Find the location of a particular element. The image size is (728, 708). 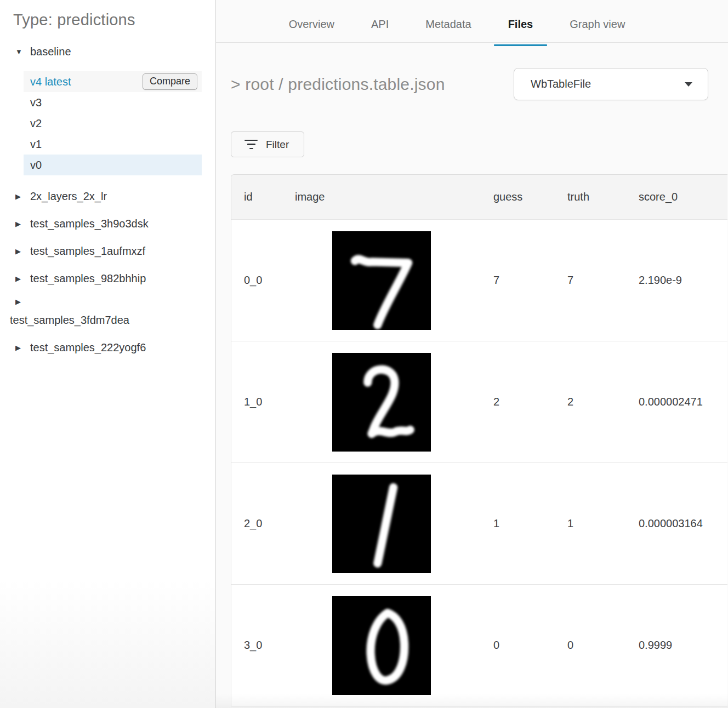

sidebar-item-test-samples-3fdm7dea: ▶test_samples_3fdm7dea is located at coordinates (107, 312).